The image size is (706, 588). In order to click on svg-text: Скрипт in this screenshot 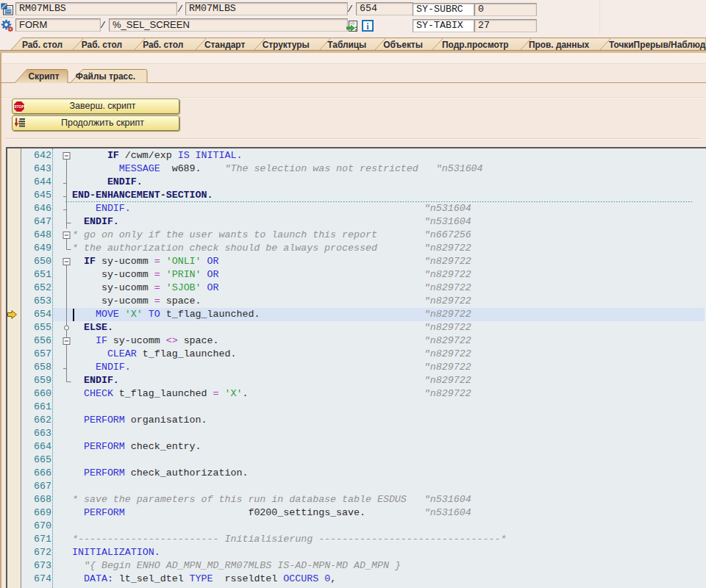, I will do `click(43, 76)`.